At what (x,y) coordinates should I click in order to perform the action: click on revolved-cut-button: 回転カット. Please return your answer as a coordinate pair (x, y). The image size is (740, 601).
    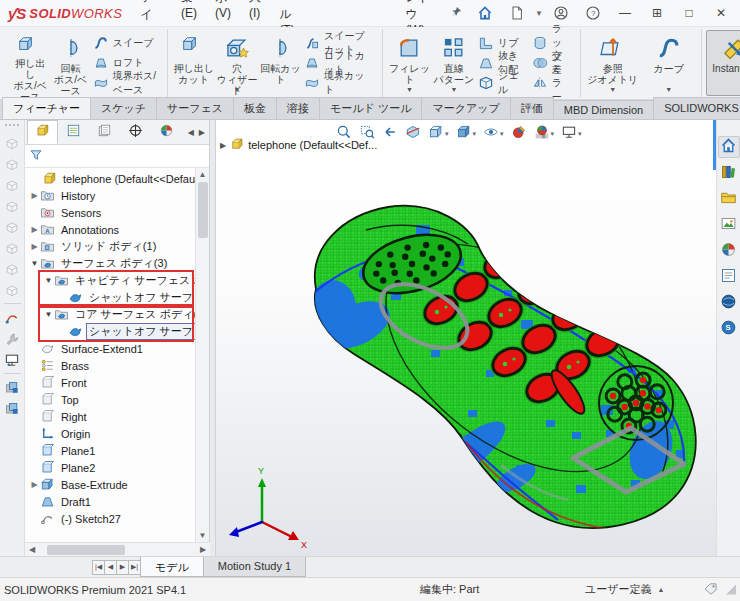
    Looking at the image, I should click on (280, 63).